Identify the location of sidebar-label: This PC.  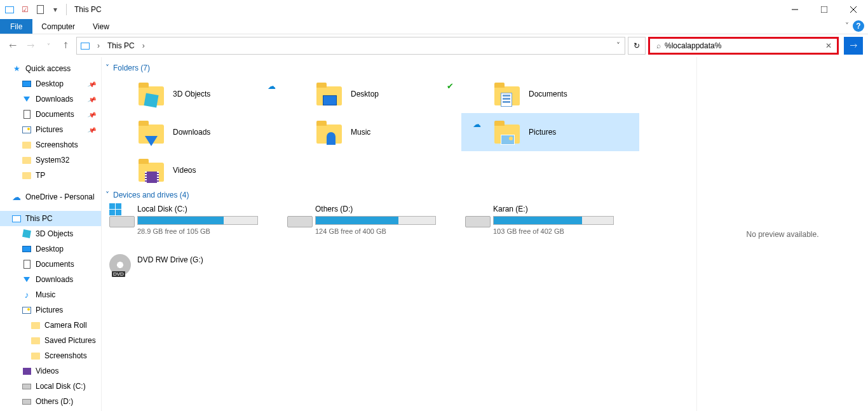
(39, 219).